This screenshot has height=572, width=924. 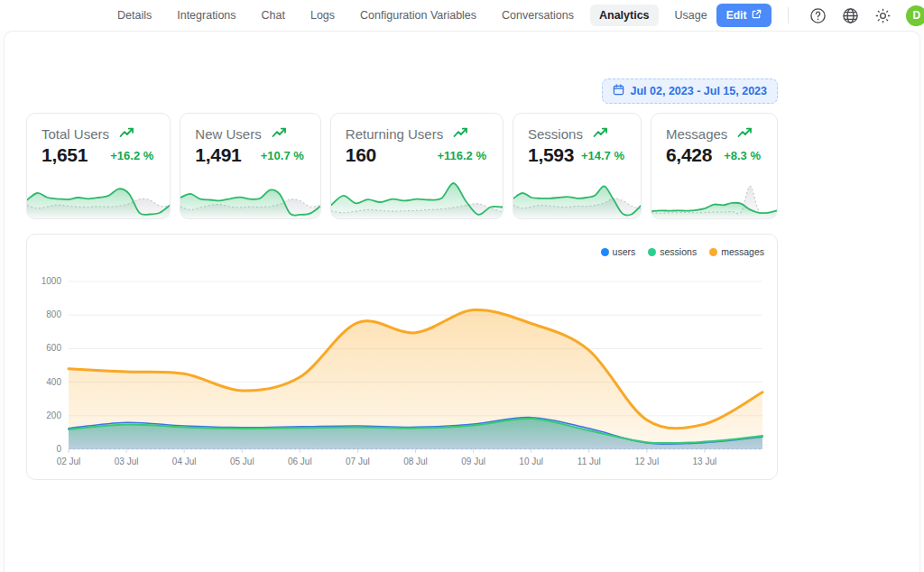 What do you see at coordinates (54, 415) in the screenshot?
I see `svg-text: 200` at bounding box center [54, 415].